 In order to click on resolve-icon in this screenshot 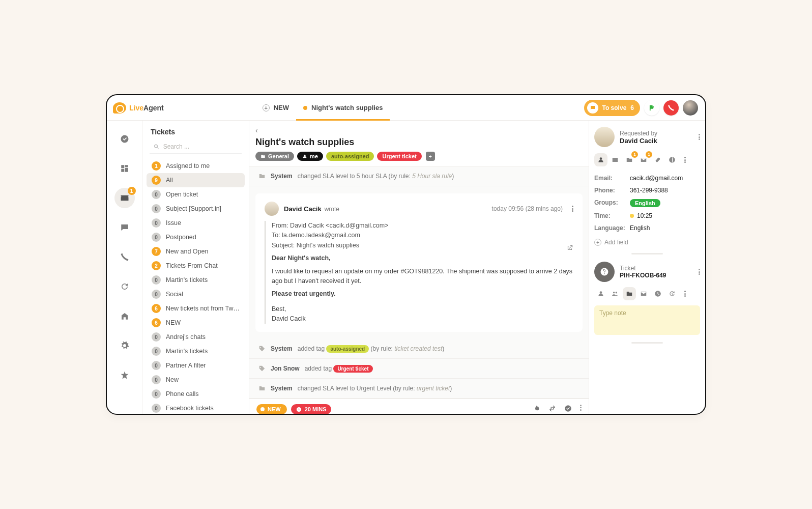, I will do `click(568, 409)`.